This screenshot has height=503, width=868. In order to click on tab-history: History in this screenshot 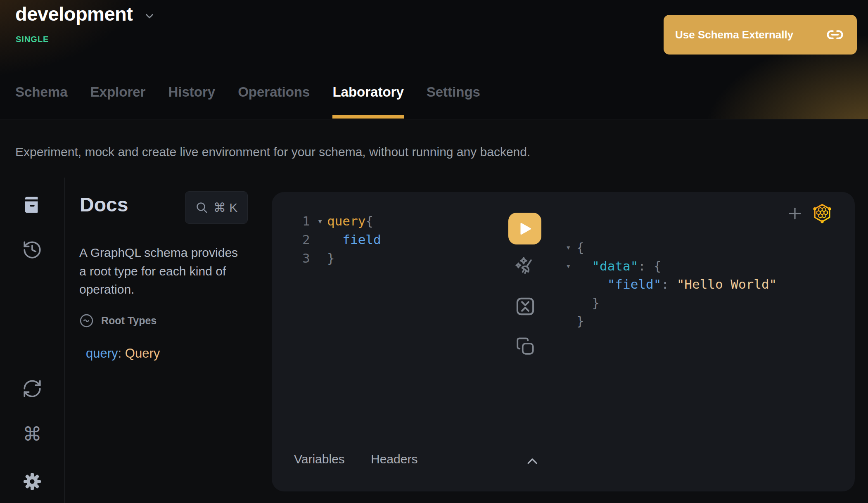, I will do `click(192, 100)`.